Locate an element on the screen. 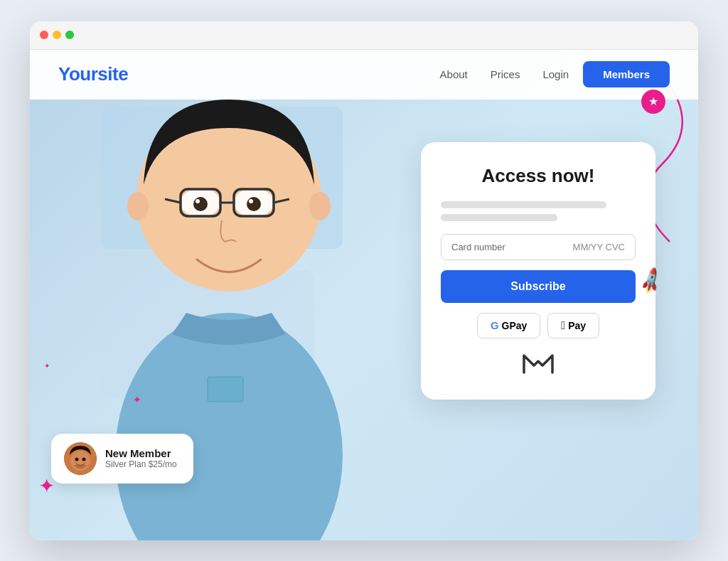  member-name: New Member is located at coordinates (141, 454).